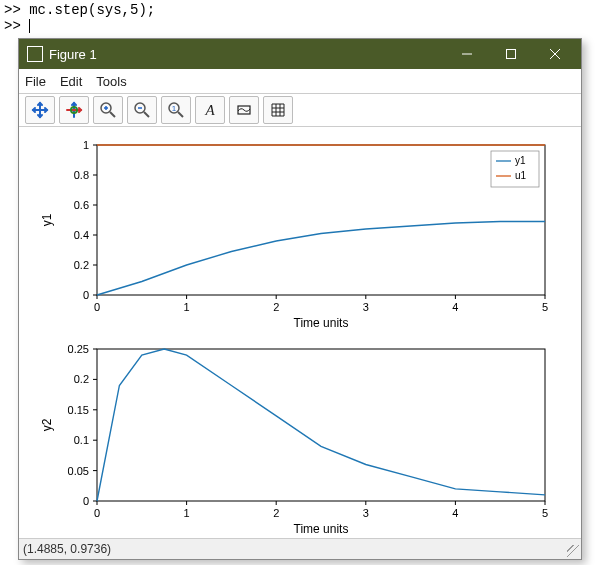 This screenshot has width=599, height=565. I want to click on statusbar: (1.4885, 0.9736), so click(300, 548).